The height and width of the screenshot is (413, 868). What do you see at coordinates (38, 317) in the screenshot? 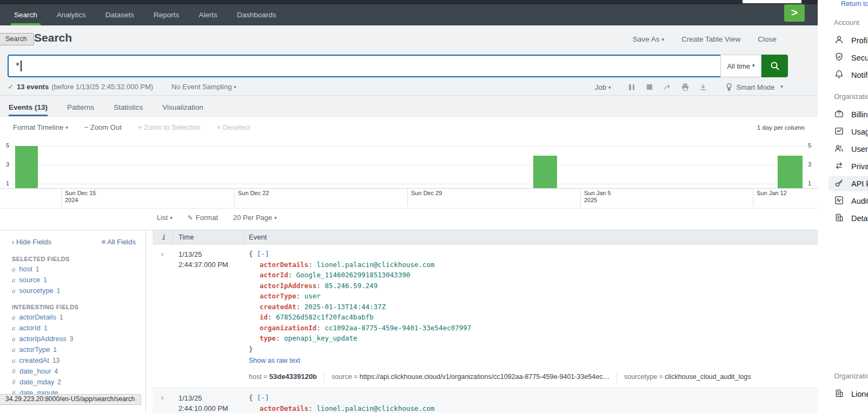
I see `field-name: actorDetails` at bounding box center [38, 317].